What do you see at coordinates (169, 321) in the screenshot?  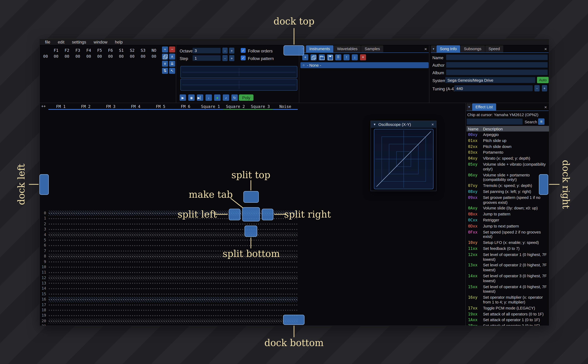 I see `pattern-row: 20` at bounding box center [169, 321].